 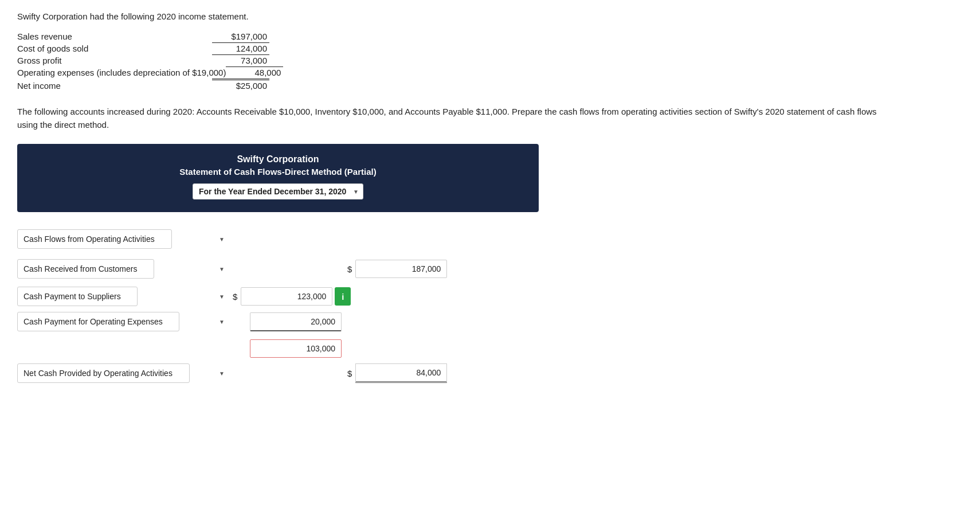 What do you see at coordinates (95, 239) in the screenshot?
I see `operating-activities-select: Cash Flows from Operating Activities` at bounding box center [95, 239].